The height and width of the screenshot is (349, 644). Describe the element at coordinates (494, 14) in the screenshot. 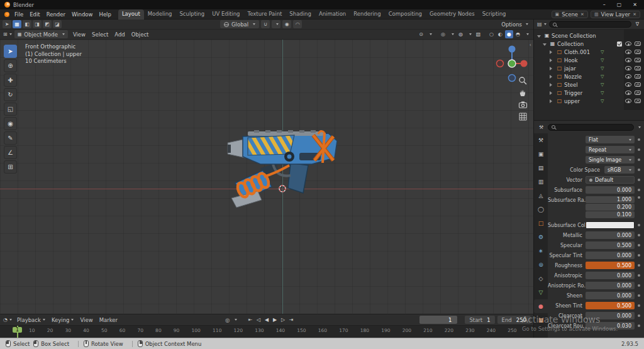

I see `tab-scripting: Scripting` at that location.